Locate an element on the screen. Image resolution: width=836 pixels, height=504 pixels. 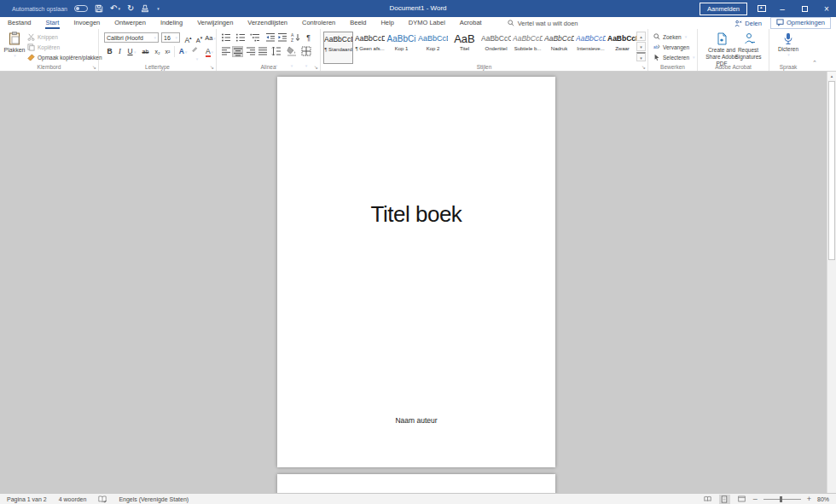
decrease-indent-button is located at coordinates (270, 38).